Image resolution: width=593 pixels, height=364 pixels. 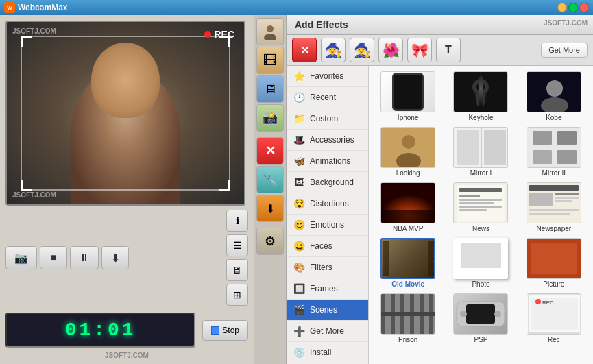 I want to click on effect-prison-thumb, so click(x=408, y=314).